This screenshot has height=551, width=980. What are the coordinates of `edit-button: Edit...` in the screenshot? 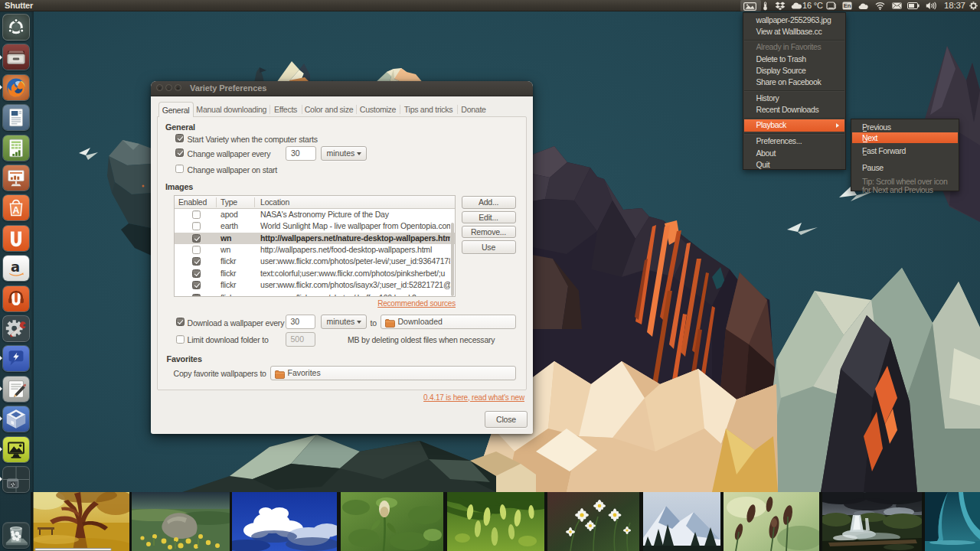 It's located at (488, 217).